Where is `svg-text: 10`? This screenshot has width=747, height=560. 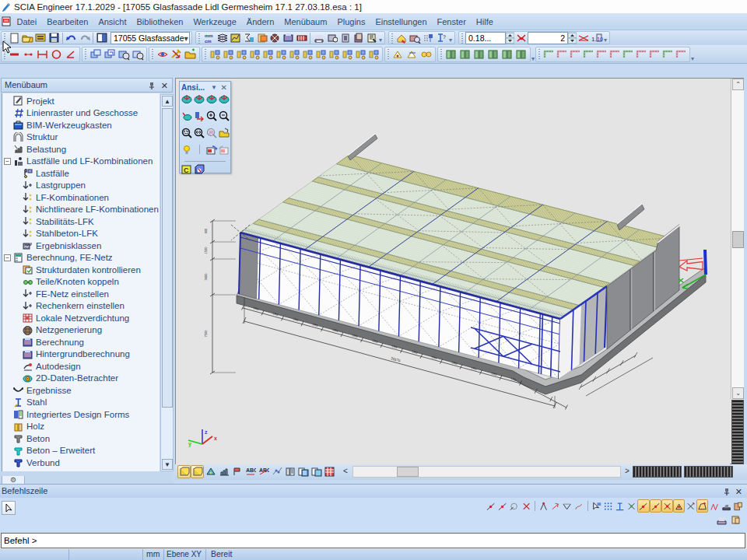 svg-text: 10 is located at coordinates (600, 39).